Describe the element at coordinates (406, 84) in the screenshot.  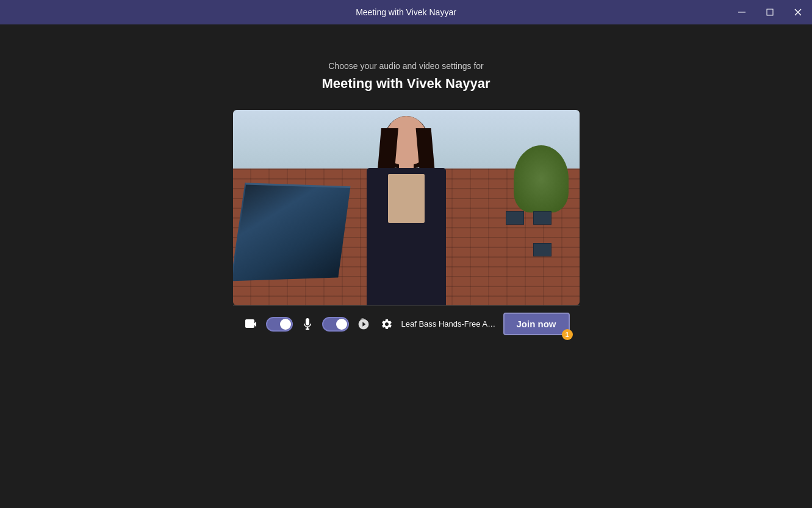
I see `meeting-title: Meeting with Vivek Nayyar` at that location.